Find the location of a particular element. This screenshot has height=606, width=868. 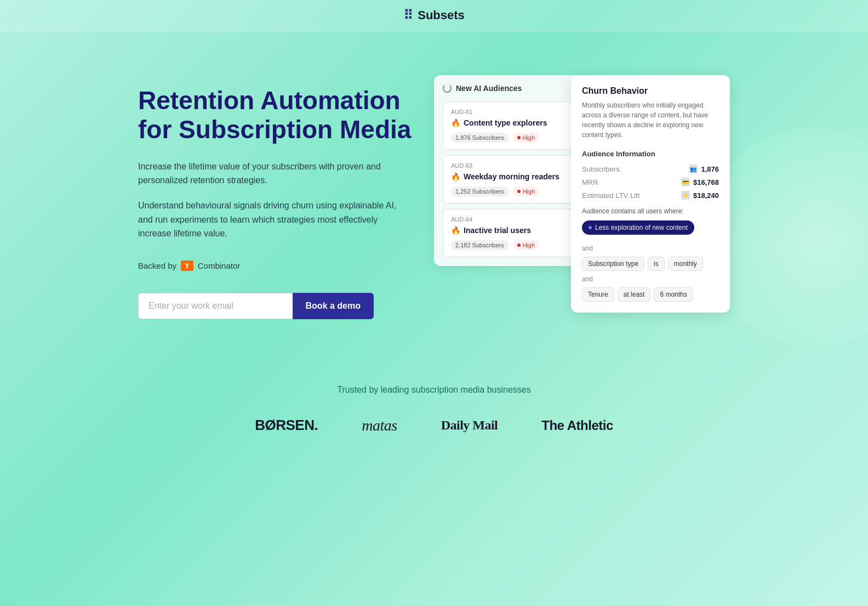

audience-info-title: Audience Information is located at coordinates (650, 154).